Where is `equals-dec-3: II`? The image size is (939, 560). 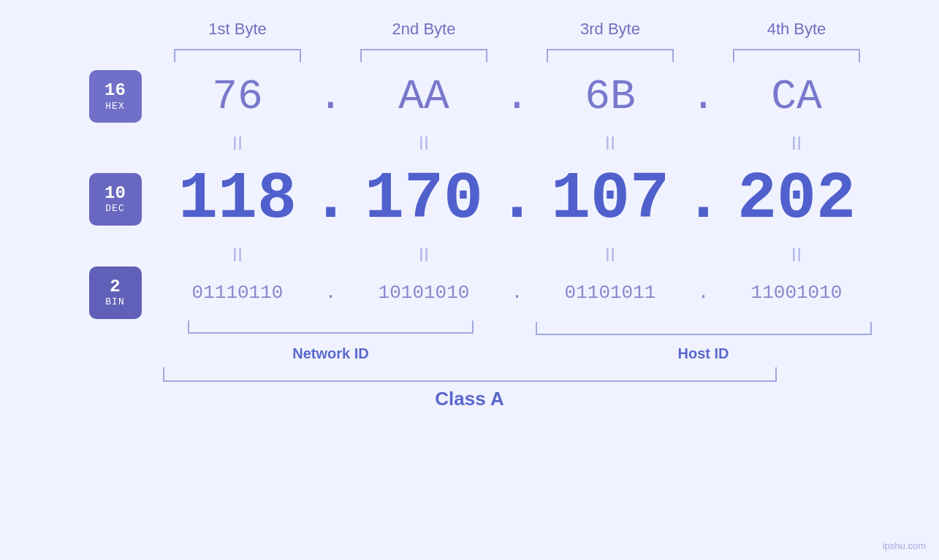
equals-dec-3: II is located at coordinates (611, 255).